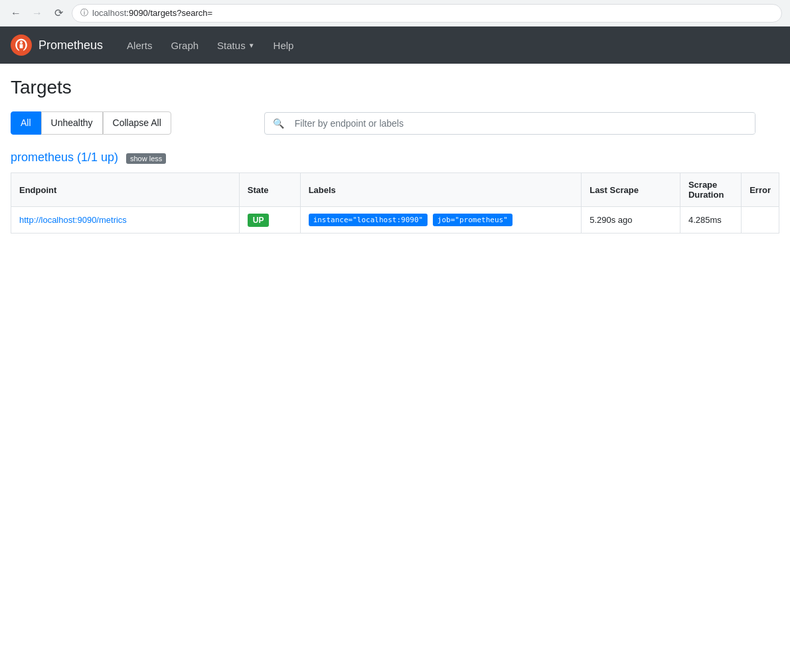 The height and width of the screenshot is (672, 790). I want to click on table-head: Endpoint State Labels Last Scrape Scrape…, so click(396, 190).